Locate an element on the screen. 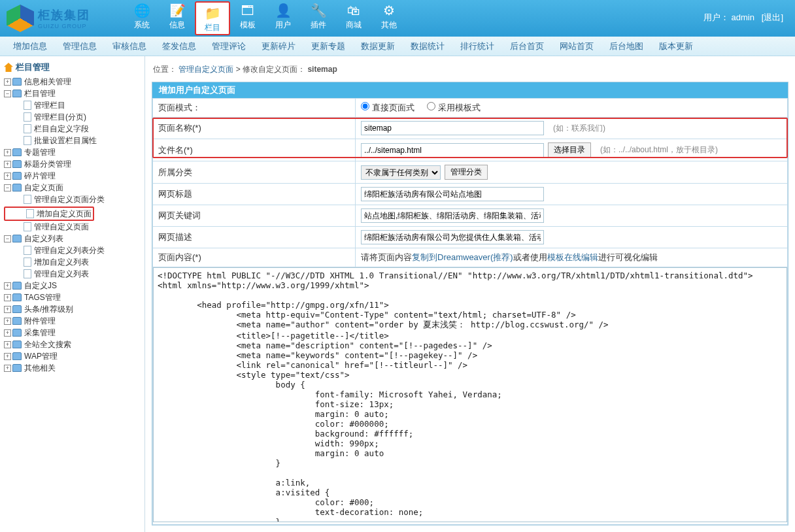 The height and width of the screenshot is (532, 795). logo-icon is located at coordinates (20, 18).